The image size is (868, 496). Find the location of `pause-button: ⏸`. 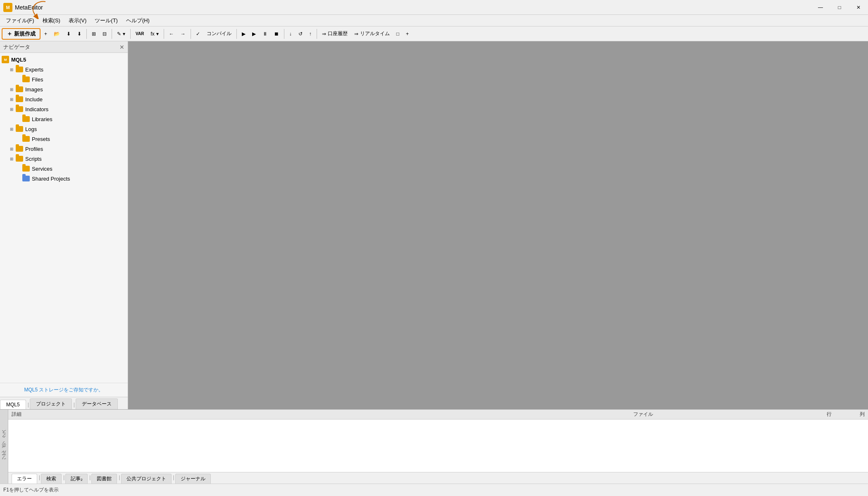

pause-button: ⏸ is located at coordinates (265, 34).